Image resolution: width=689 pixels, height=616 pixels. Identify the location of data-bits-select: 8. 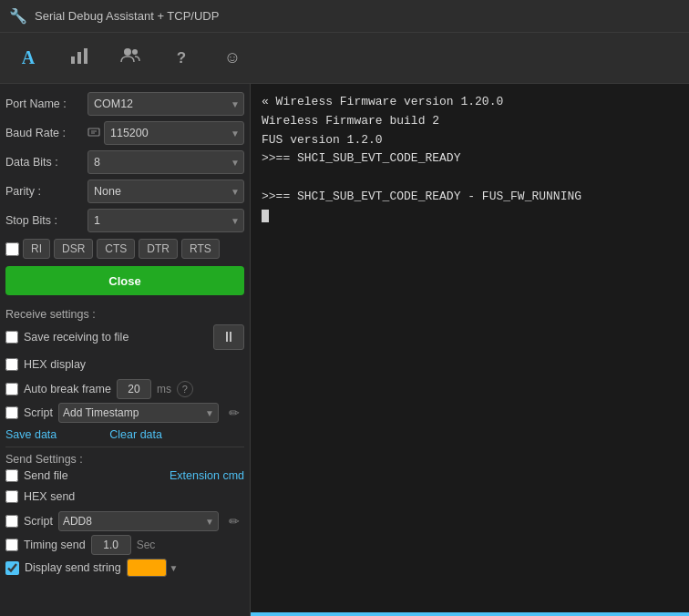
(166, 162).